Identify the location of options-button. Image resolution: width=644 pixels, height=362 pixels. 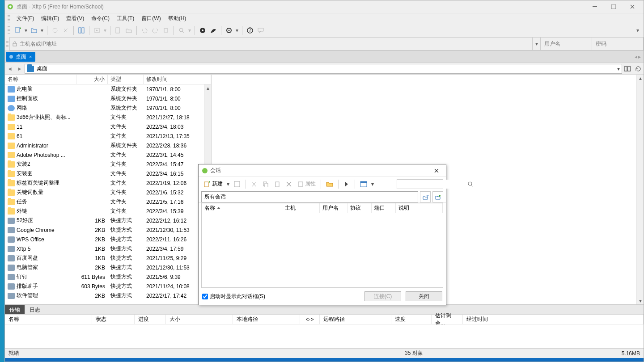
(229, 30).